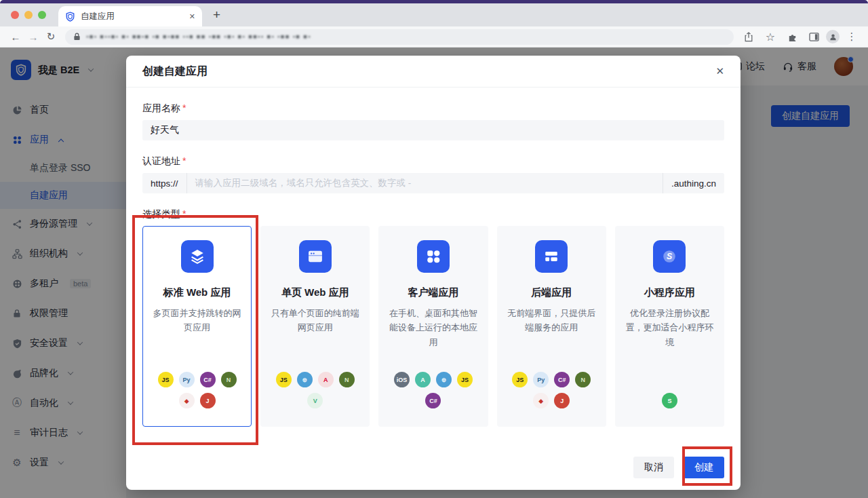 Image resolution: width=868 pixels, height=498 pixels. Describe the element at coordinates (792, 37) in the screenshot. I see `extensions-puzzle-icon` at that location.